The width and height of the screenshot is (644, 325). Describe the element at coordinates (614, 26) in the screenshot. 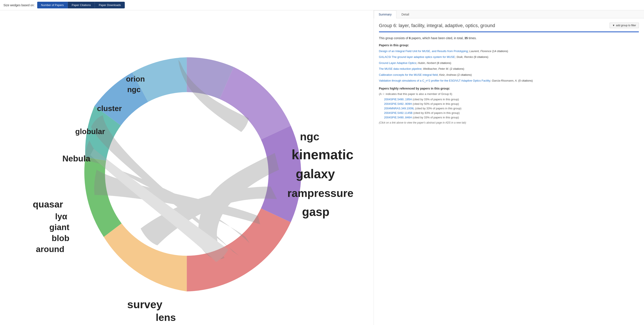

I see `filter-icon: ▼` at that location.